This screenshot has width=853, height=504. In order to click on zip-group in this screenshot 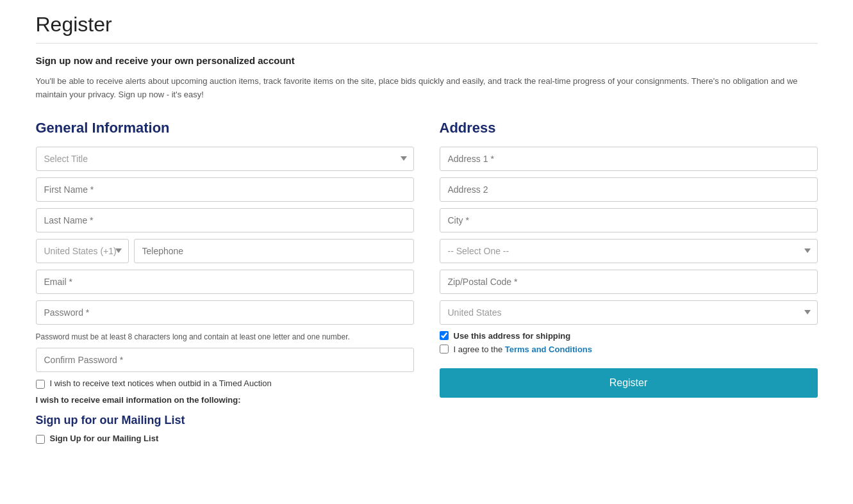, I will do `click(629, 282)`.